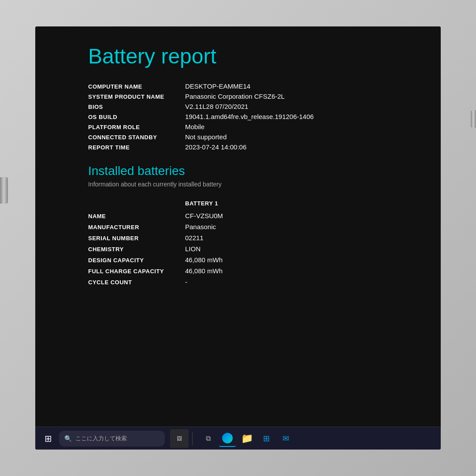 The height and width of the screenshot is (476, 476). I want to click on battery-label: CYCLE COUNT, so click(137, 282).